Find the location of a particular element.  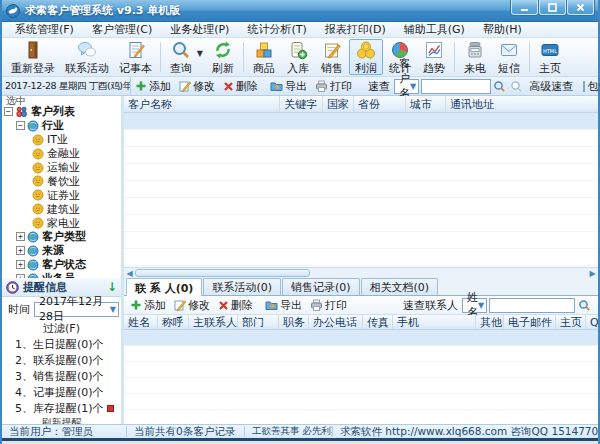

statistics-button: 统计 is located at coordinates (400, 57).